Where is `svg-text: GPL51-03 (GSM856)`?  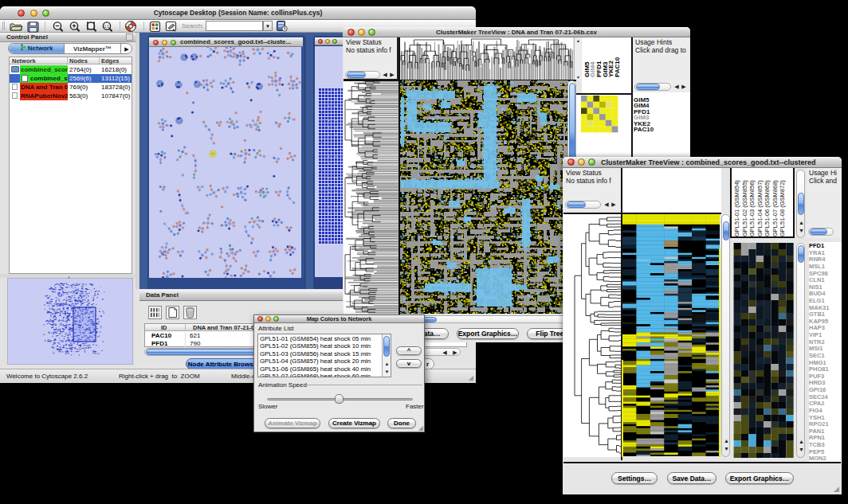 svg-text: GPL51-03 (GSM856) is located at coordinates (752, 209).